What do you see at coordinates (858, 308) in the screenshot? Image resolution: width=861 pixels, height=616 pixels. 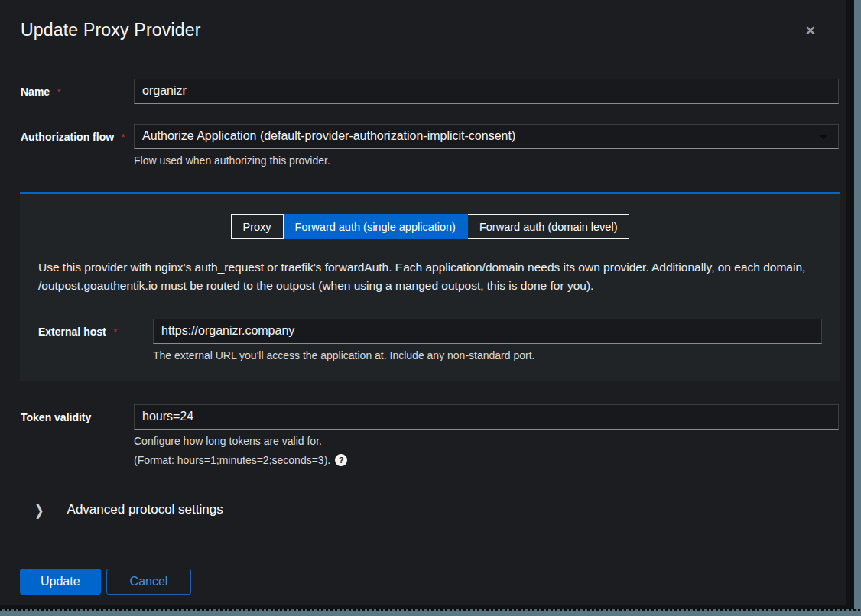 I see `window-frame-right` at bounding box center [858, 308].